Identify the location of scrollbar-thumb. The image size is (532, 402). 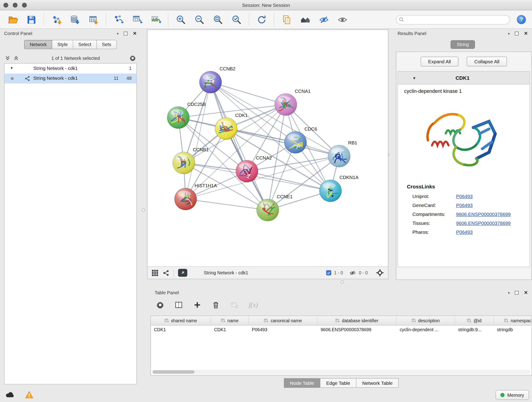
(174, 372).